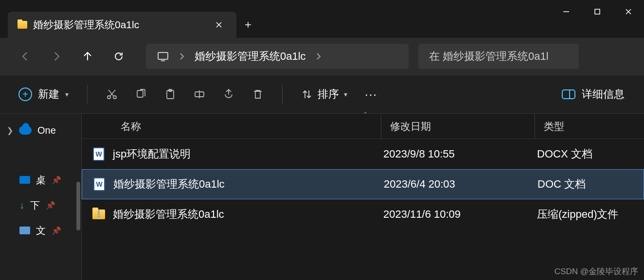 The image size is (644, 280). I want to click on breadcrumb: 婚纱摄影管理系统0a1lc, so click(277, 56).